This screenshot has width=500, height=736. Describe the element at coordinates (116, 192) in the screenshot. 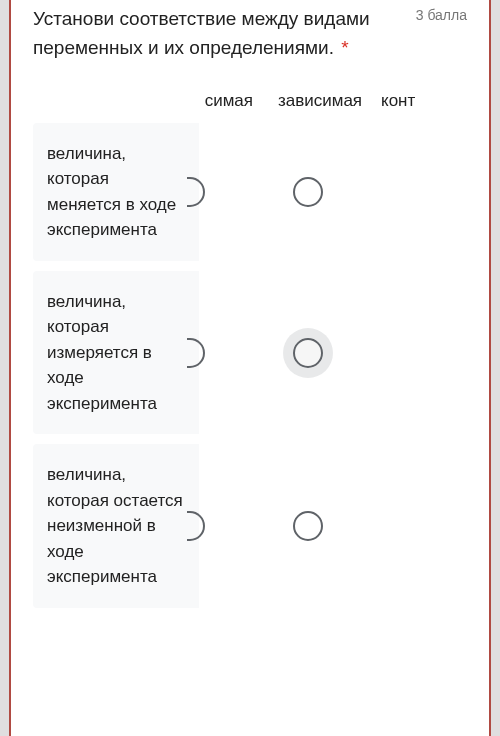

I see `row-label-1: величина, которая меняется в ходе экспер…` at that location.